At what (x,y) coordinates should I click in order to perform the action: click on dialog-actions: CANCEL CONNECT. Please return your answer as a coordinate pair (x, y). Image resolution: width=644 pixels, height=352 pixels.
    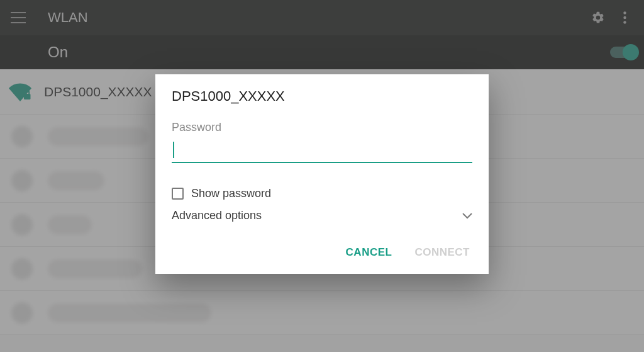
    Looking at the image, I should click on (322, 253).